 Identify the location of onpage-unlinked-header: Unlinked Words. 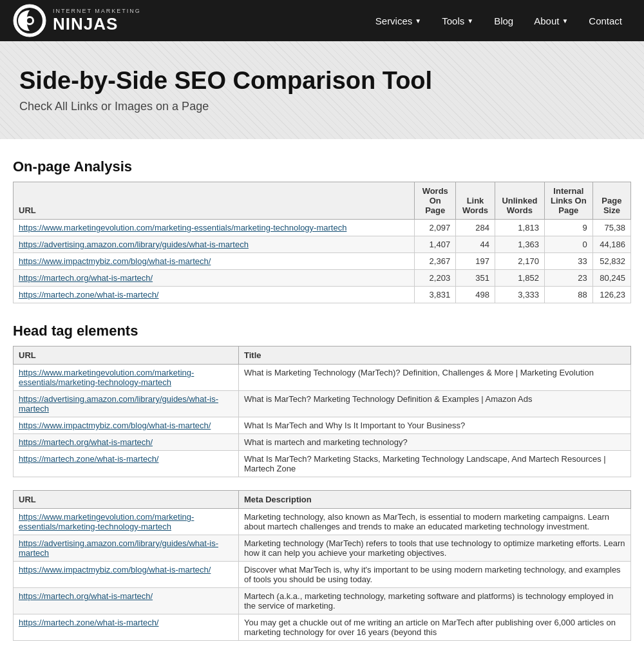
(519, 201).